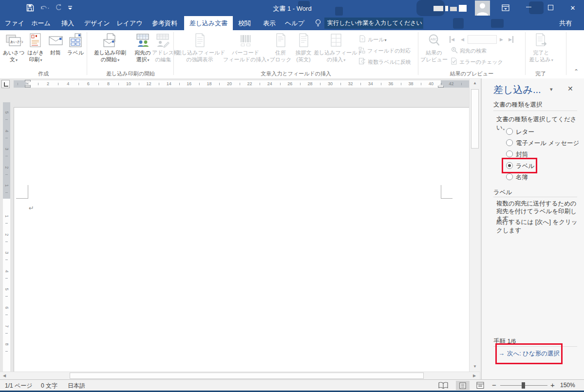 The height and width of the screenshot is (392, 584). I want to click on language-indicator: 日本語, so click(76, 386).